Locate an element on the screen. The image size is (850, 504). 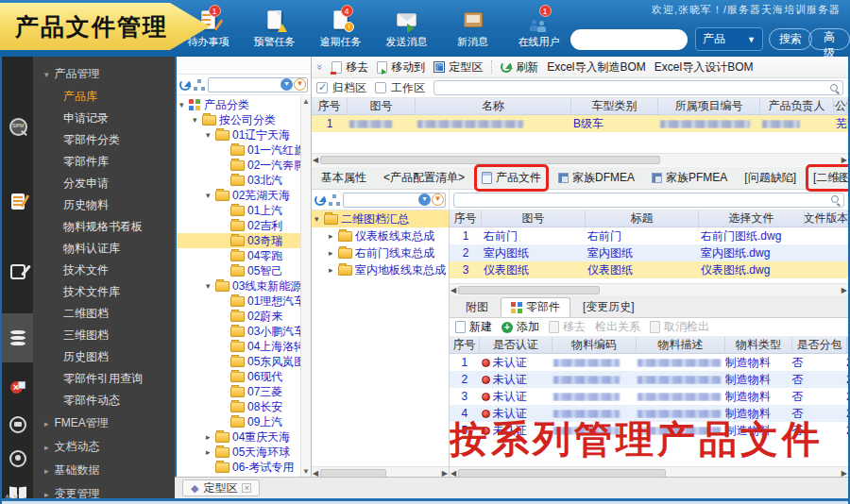
remove-button: 移去 is located at coordinates (349, 68).